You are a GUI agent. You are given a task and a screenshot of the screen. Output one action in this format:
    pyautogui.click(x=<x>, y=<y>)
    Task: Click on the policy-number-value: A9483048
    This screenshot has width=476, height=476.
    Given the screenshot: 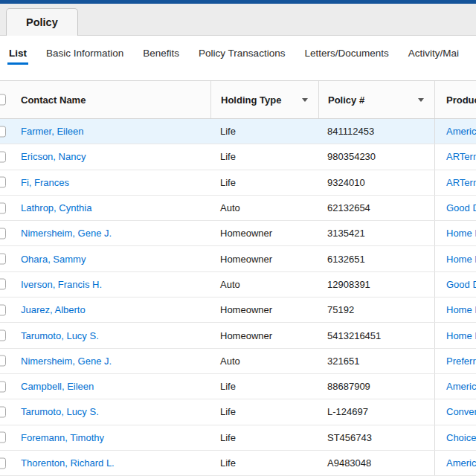 What is the action you would take?
    pyautogui.click(x=350, y=463)
    